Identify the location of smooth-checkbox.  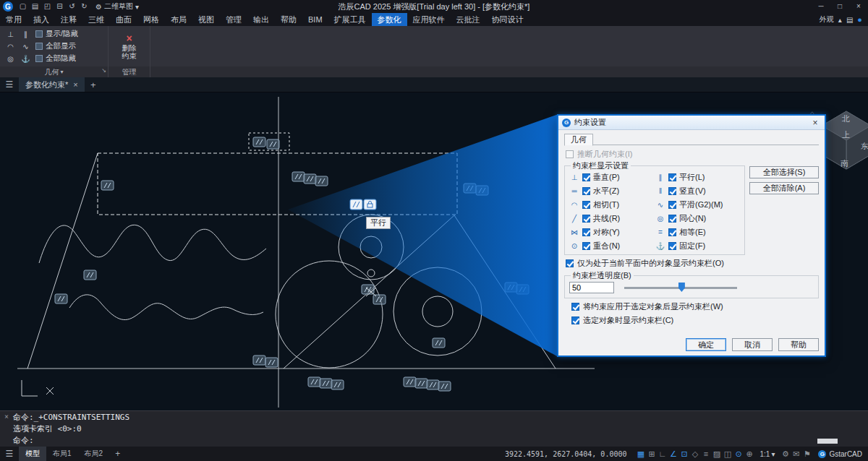
(673, 205).